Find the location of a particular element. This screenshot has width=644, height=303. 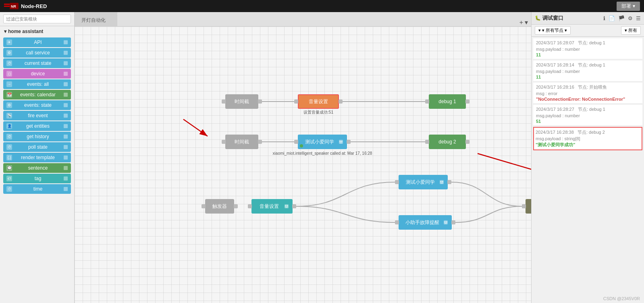

all-filter-button: ▾ 所有 is located at coordinates (631, 31).